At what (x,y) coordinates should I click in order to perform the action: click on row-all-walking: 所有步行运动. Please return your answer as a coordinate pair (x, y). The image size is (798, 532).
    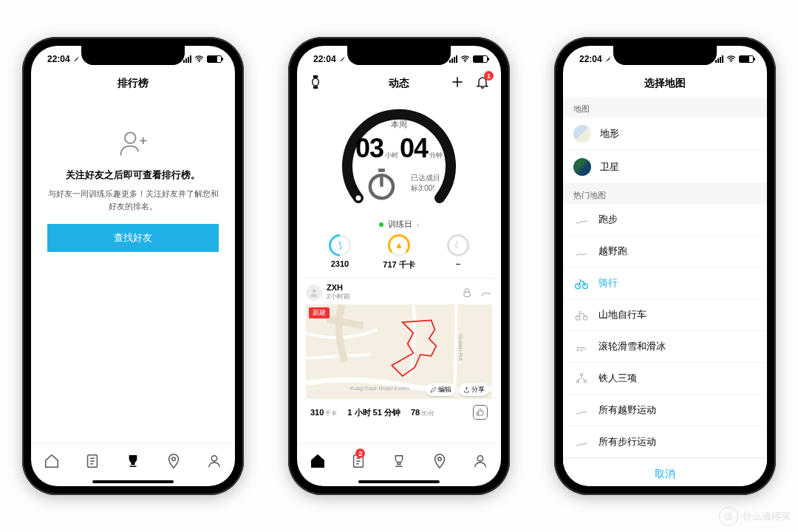
    Looking at the image, I should click on (665, 442).